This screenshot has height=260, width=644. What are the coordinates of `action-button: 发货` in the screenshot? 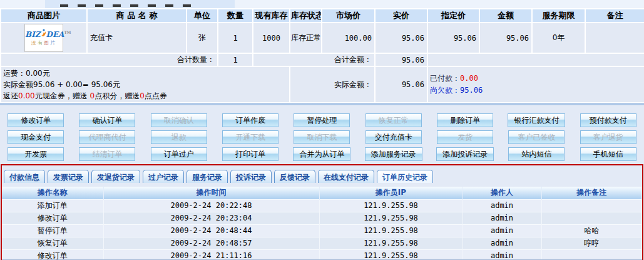 It's located at (465, 137).